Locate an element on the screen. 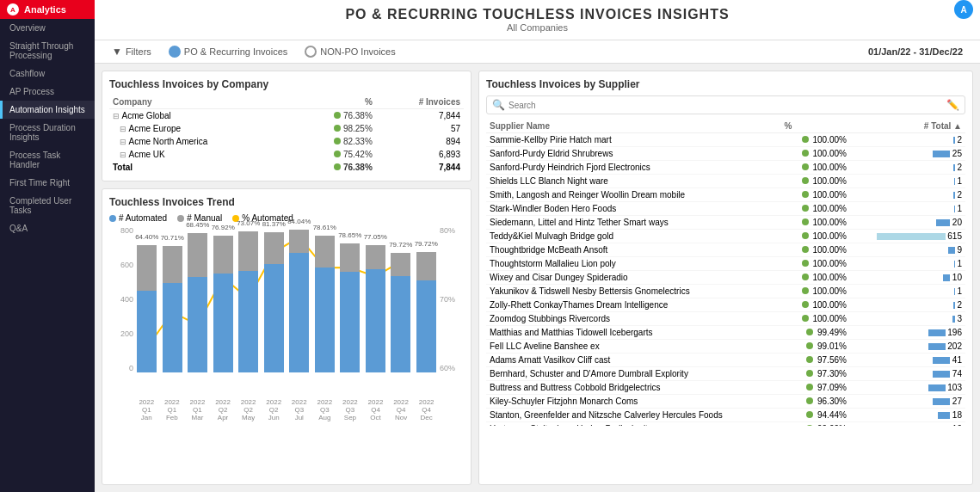 The width and height of the screenshot is (980, 492). bar-group: 79.72% is located at coordinates (427, 299).